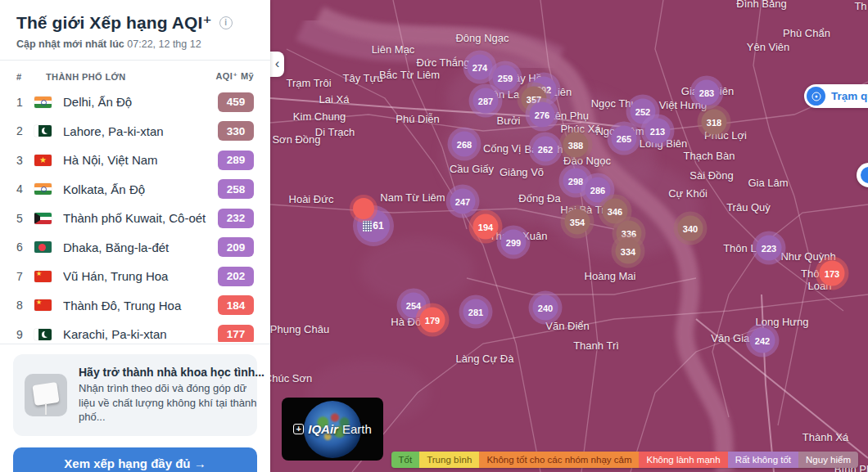 The image size is (868, 472). What do you see at coordinates (135, 460) in the screenshot?
I see `view-full-ranking-button: Xem xếp hạng đầy đủ →` at bounding box center [135, 460].